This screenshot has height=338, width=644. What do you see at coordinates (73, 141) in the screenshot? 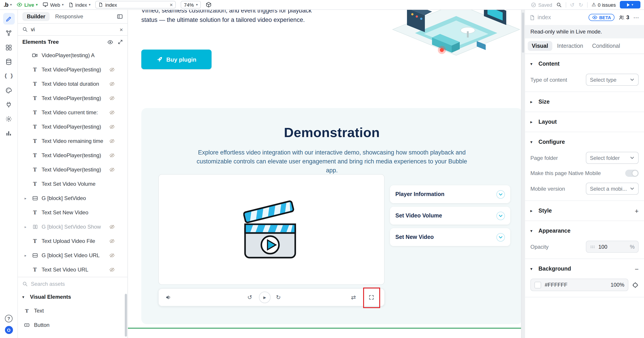
I see `tree-row: T Text Video remaining time` at bounding box center [73, 141].